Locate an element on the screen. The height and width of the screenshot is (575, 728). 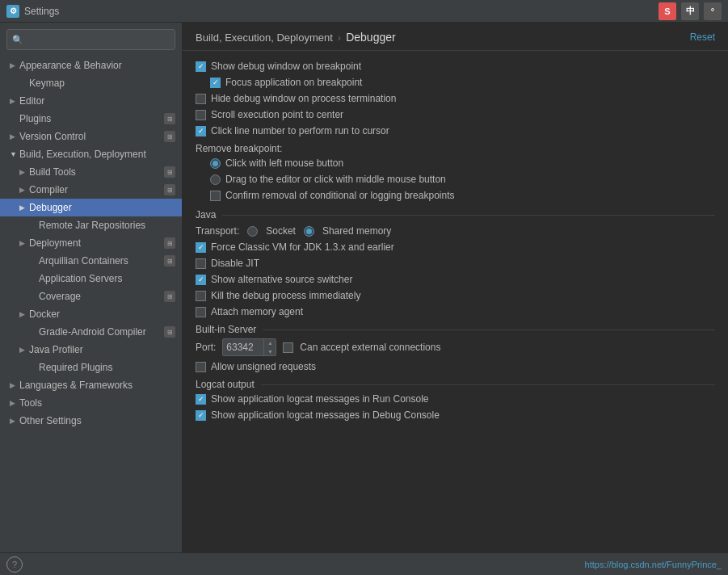
force-classic-vm-checkbox is located at coordinates (200, 247).